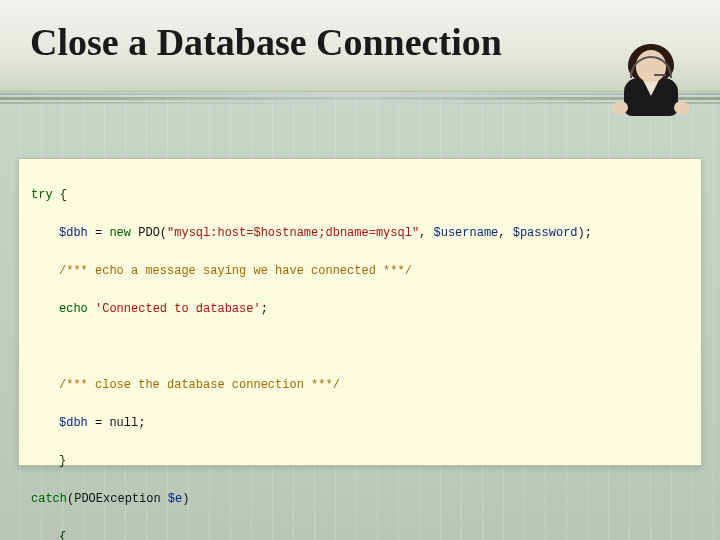 This screenshot has width=720, height=540. I want to click on code-token: PDO(, so click(149, 233).